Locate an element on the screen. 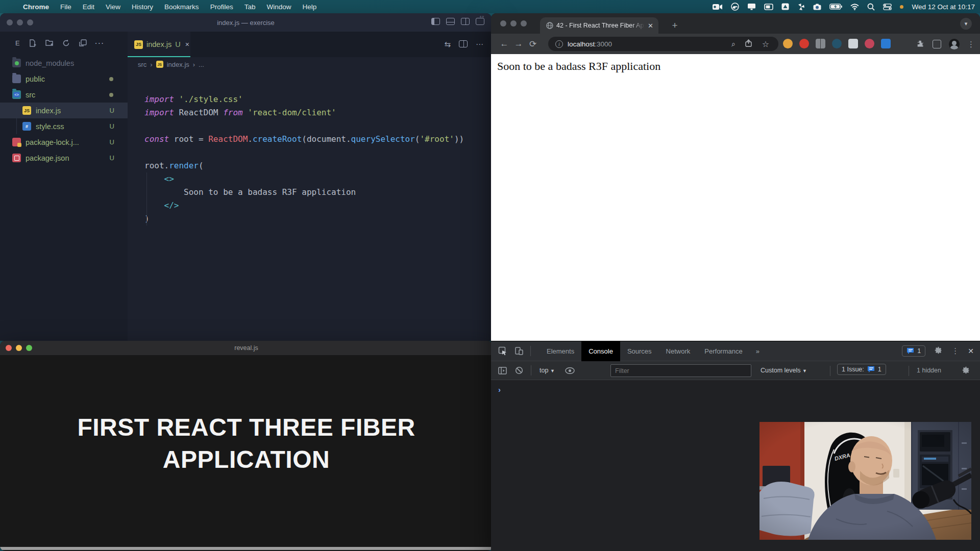  clear-console-icon is located at coordinates (519, 370).